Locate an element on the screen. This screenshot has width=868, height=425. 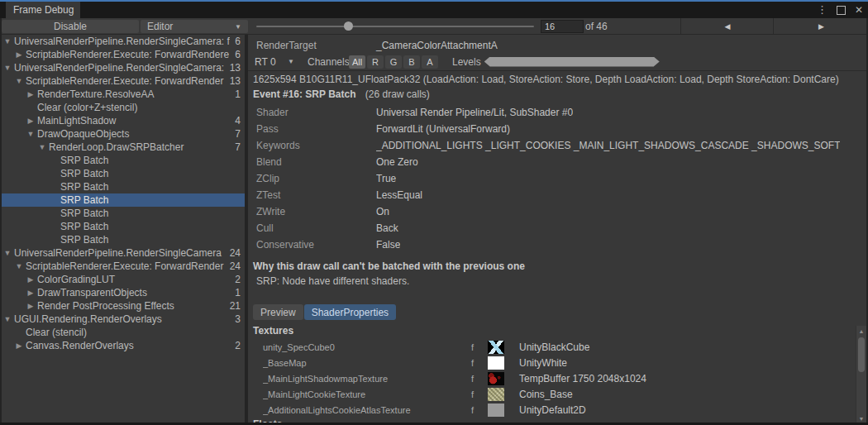
disable-button: Disable is located at coordinates (70, 26).